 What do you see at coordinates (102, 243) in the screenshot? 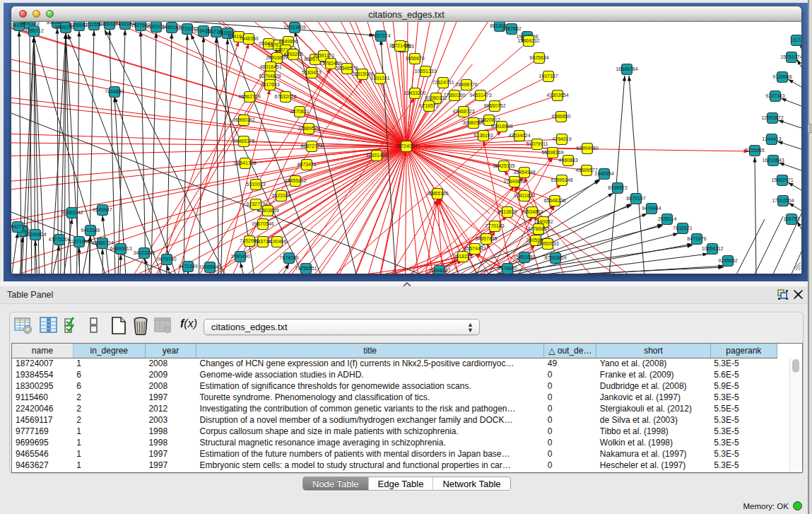
I see `svg-text: 99386774` at bounding box center [102, 243].